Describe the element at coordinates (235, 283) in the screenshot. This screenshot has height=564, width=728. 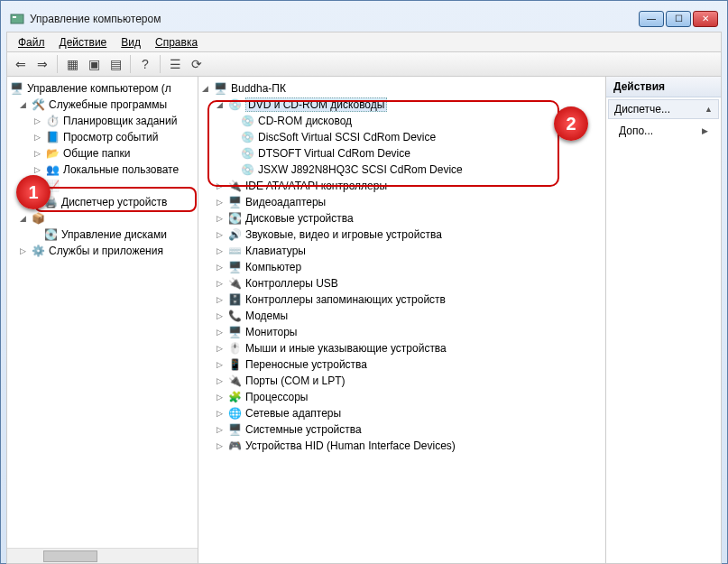
I see `usb-icon: 🔌` at that location.